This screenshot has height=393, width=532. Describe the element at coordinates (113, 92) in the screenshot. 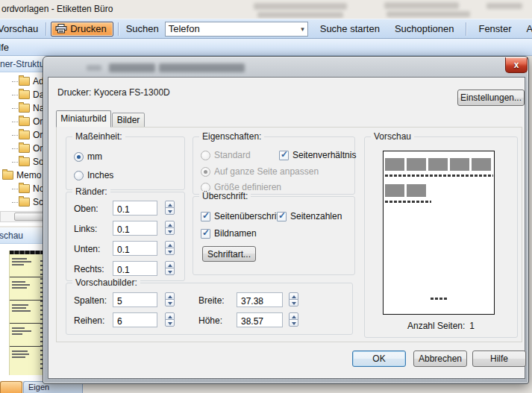

I see `printer-name-label: Drucker: Kyocera FS-1300D` at that location.